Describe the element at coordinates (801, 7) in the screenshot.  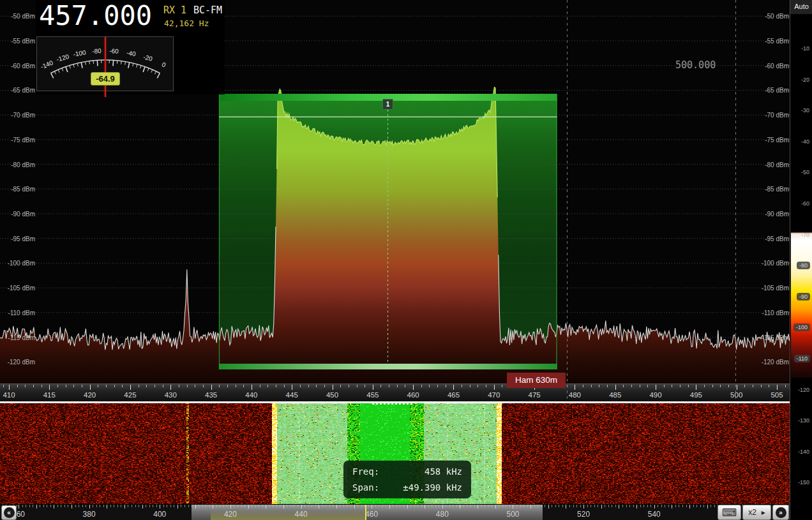
I see `auto-range-button: Auto` at that location.